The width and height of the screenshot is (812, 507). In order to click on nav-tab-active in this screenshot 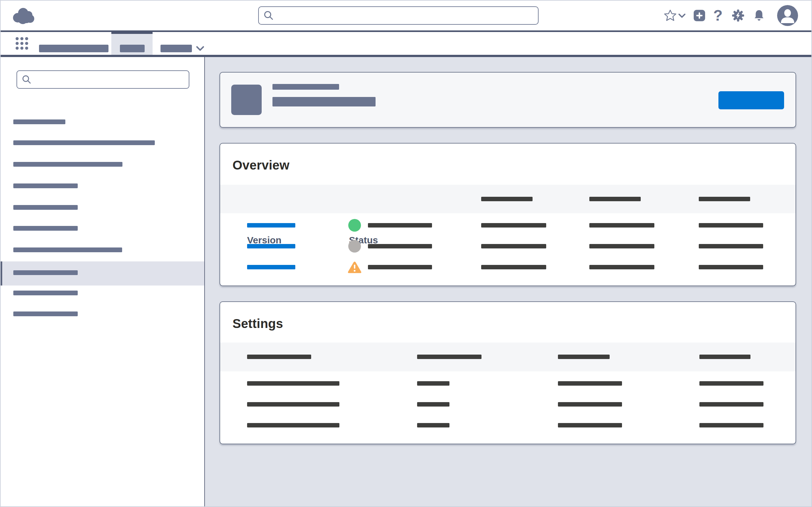, I will do `click(132, 43)`.